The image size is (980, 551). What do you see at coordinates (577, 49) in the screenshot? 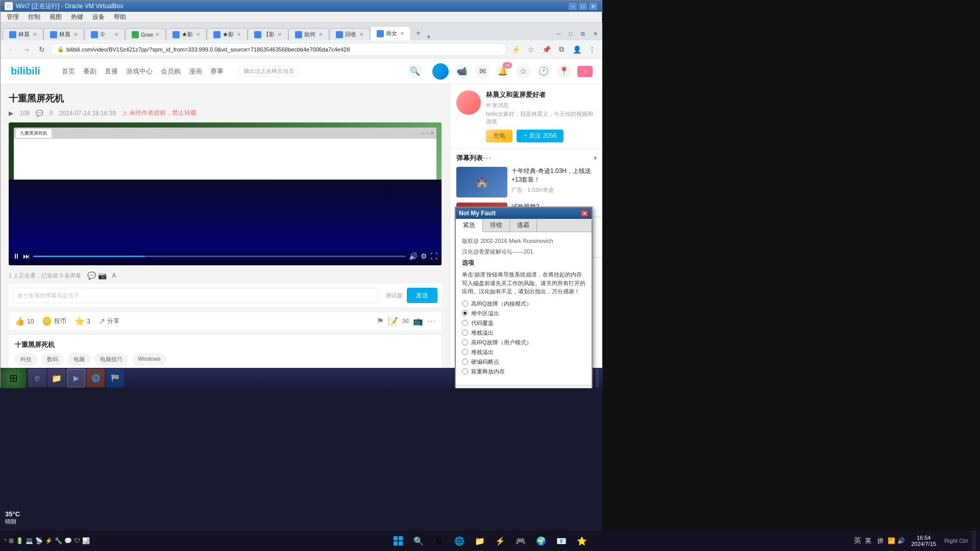
I see `toolbar-profile: 👤` at bounding box center [577, 49].